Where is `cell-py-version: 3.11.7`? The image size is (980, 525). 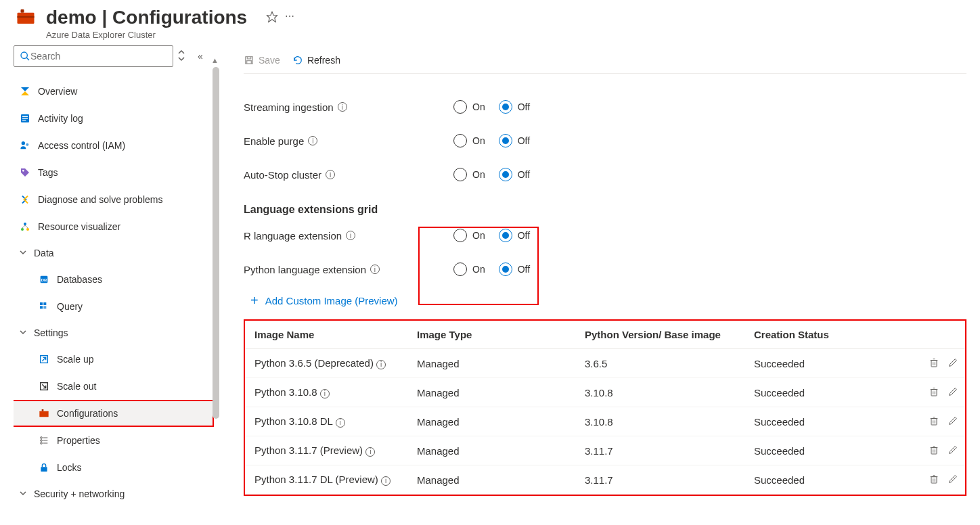 cell-py-version: 3.11.7 is located at coordinates (664, 451).